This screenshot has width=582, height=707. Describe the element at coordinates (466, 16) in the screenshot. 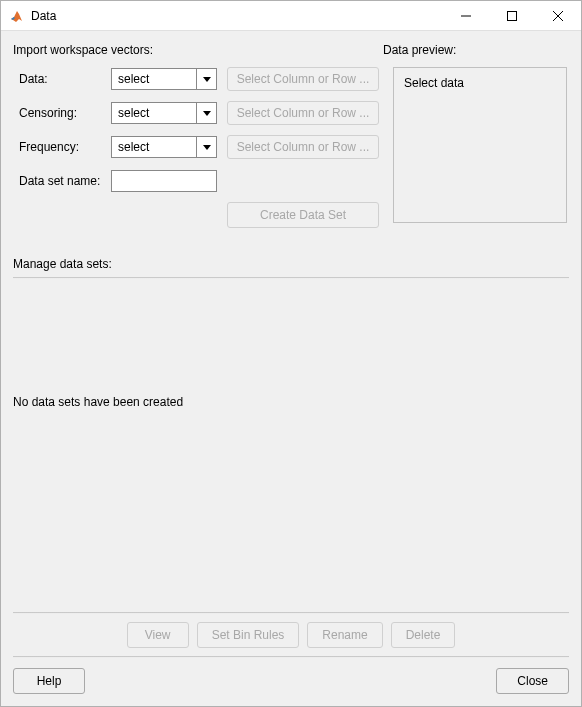

I see `minimize-button` at that location.